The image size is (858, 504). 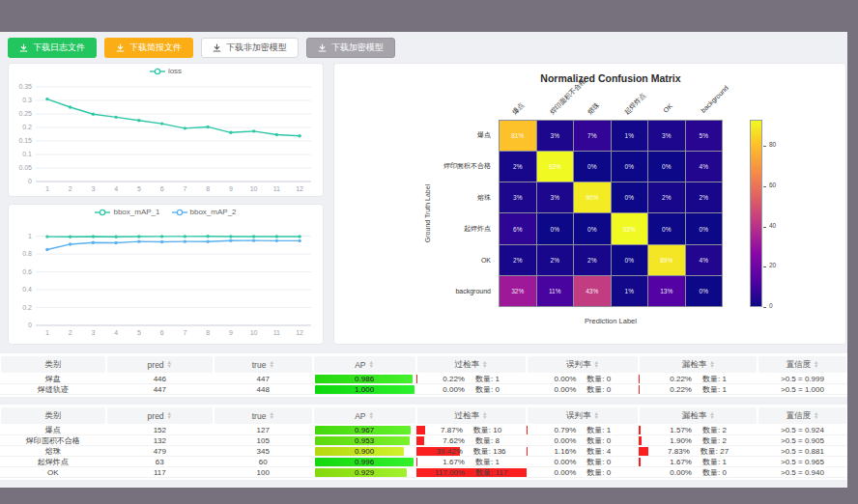 I want to click on legend-label: bbox_mAP_2, so click(x=214, y=212).